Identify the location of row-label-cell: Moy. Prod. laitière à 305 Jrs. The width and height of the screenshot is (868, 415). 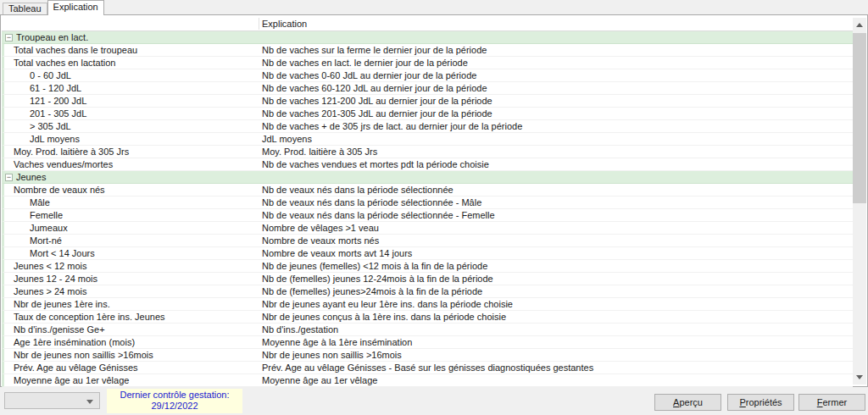
(132, 152).